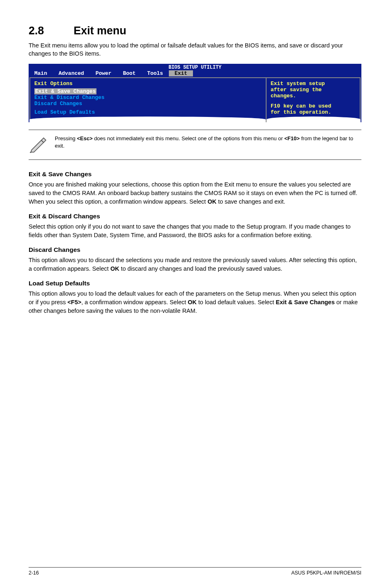 The image size is (390, 588). Describe the element at coordinates (195, 174) in the screenshot. I see `section-heading-exit-save: Exit & Save Changes` at that location.